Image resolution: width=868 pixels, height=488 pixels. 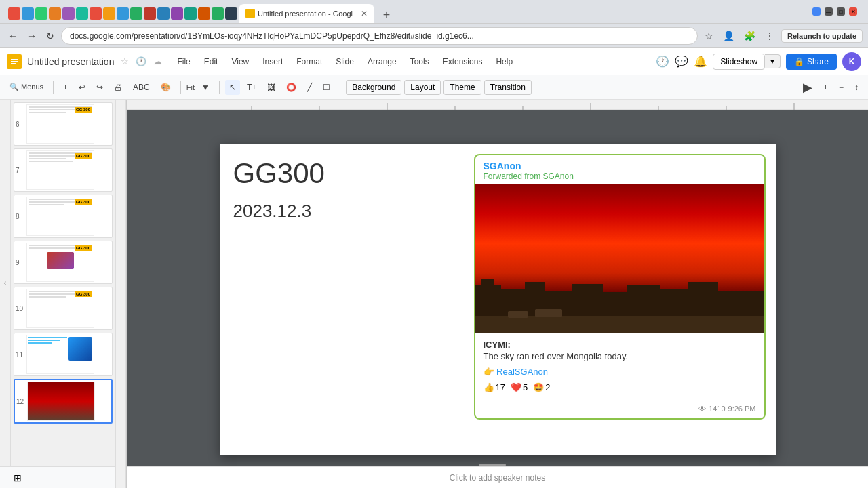 What do you see at coordinates (773, 61) in the screenshot?
I see `slideshow-dropdown-btn: ▼` at bounding box center [773, 61].